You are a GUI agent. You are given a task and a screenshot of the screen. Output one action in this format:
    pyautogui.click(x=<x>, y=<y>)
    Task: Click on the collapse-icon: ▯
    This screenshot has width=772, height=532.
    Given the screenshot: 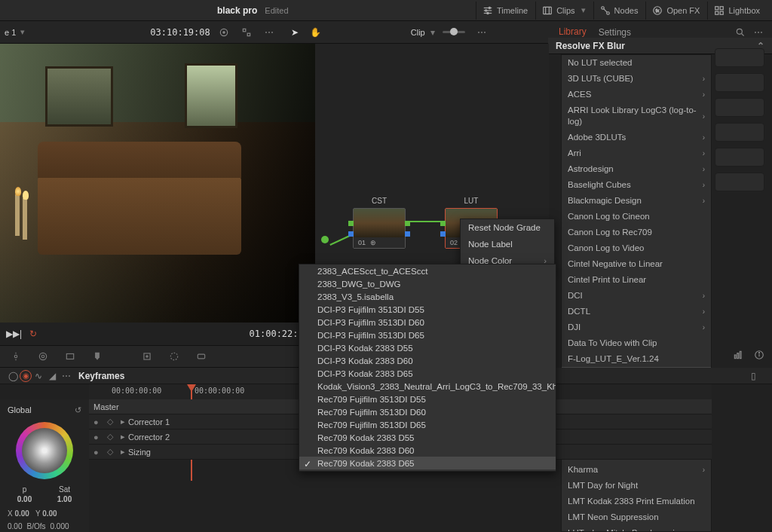 What is the action you would take?
    pyautogui.click(x=753, y=376)
    